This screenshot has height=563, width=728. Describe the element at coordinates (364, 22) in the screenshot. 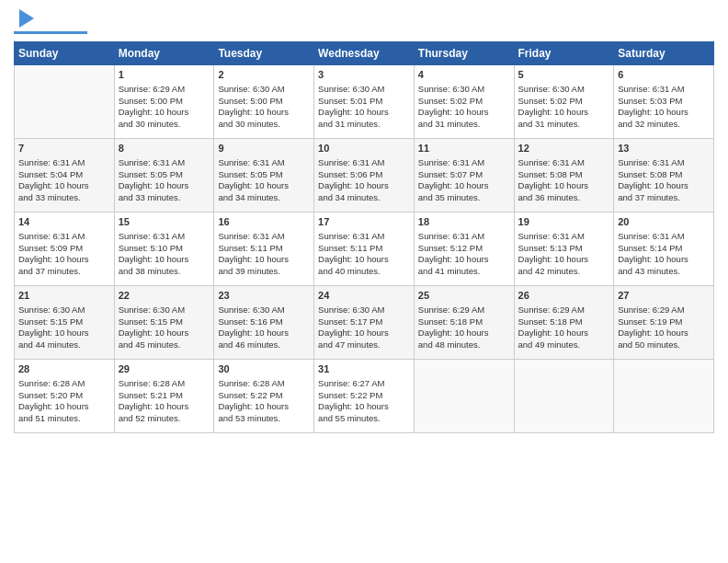

I see `header` at that location.